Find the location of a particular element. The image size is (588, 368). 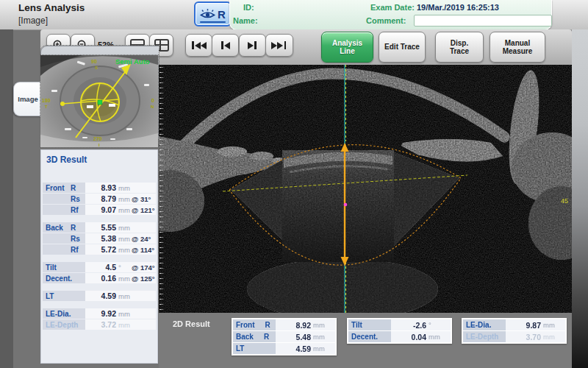

row-2d-back: BackR5.48mm is located at coordinates (284, 337).